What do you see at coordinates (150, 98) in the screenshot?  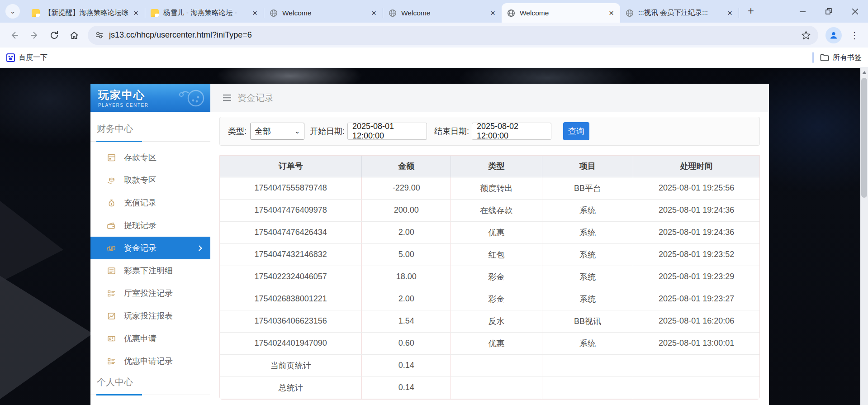 I see `sidebar-header: 玩家中心 PLAYERS CENTER` at bounding box center [150, 98].